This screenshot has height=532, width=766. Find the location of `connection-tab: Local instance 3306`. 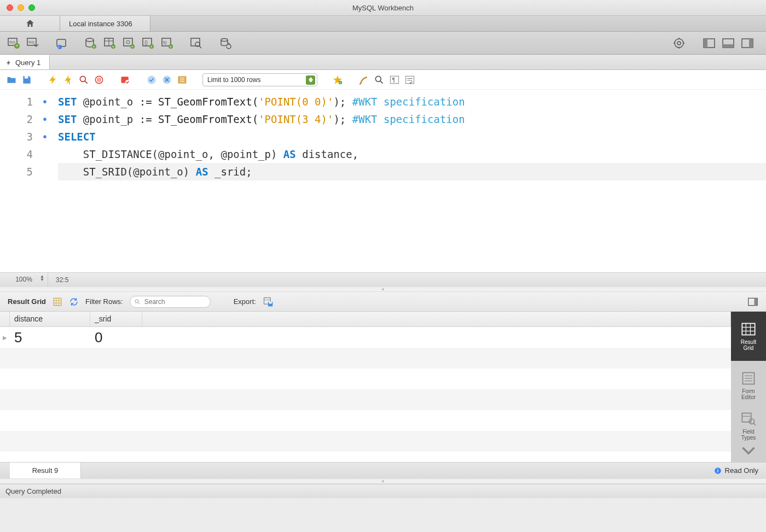

connection-tab: Local instance 3306 is located at coordinates (105, 24).